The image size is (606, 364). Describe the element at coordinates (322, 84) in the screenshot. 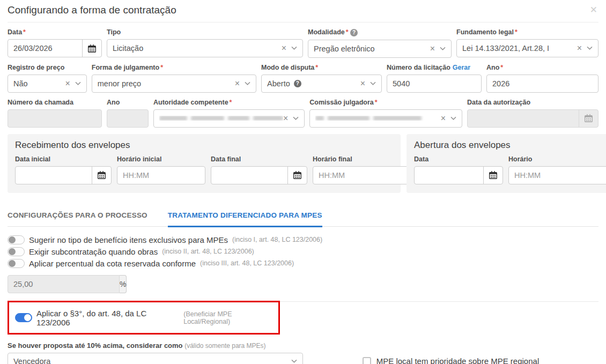

I see `modo-disputa-select: Aberto? ×` at that location.